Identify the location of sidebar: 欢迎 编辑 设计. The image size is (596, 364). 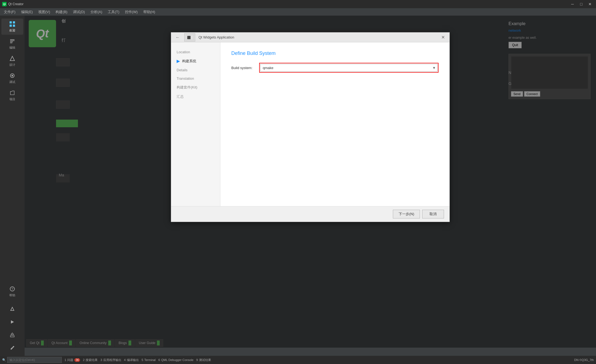
(12, 186).